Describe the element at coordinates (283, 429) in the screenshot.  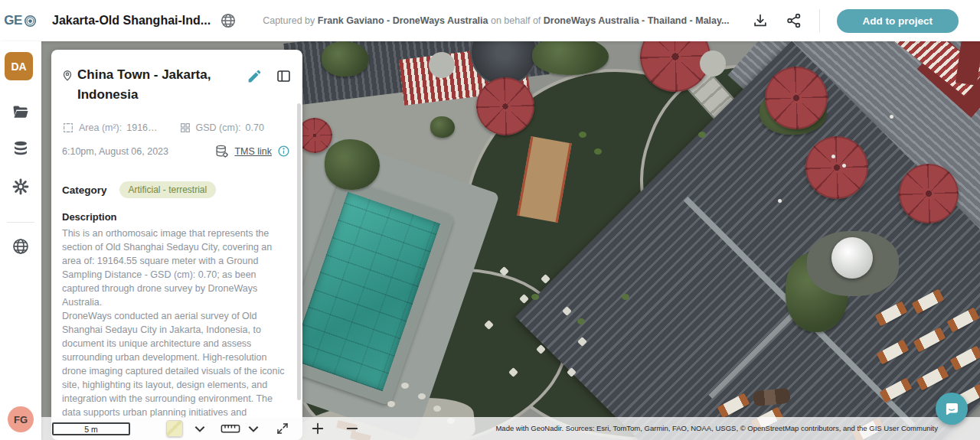
I see `fullscreen-icon` at that location.